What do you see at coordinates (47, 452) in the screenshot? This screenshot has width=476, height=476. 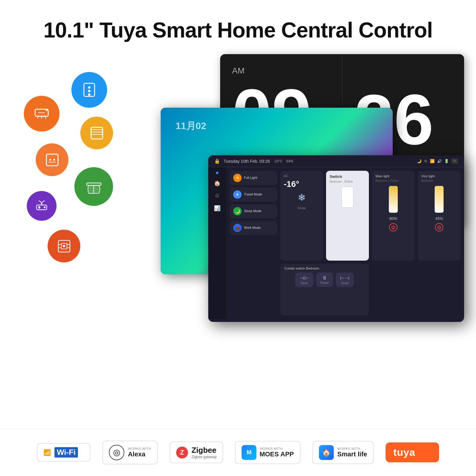 I see `wifi-logo: 📶` at bounding box center [47, 452].